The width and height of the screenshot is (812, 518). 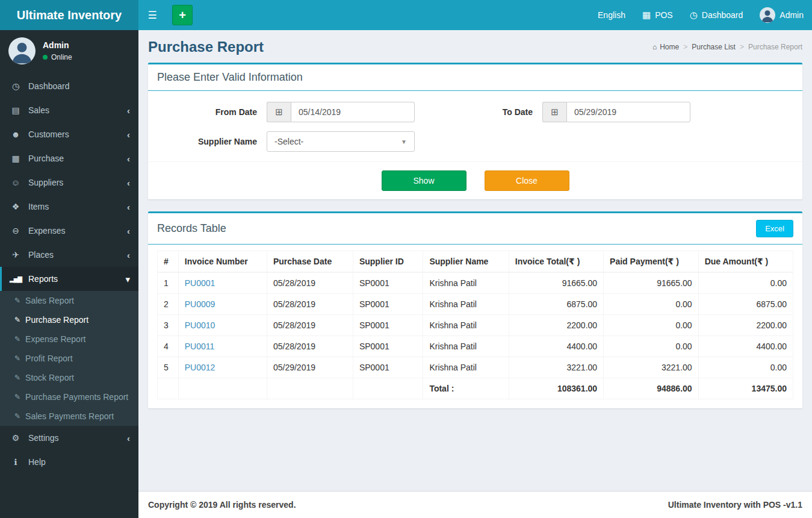 I want to click on cell-due-amount: 4400.00, so click(x=745, y=347).